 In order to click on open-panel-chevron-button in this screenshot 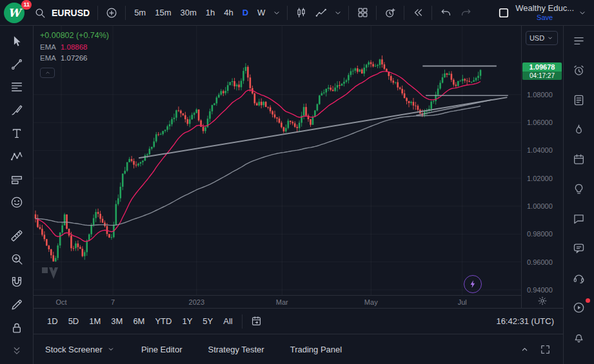, I will do `click(524, 349)`.